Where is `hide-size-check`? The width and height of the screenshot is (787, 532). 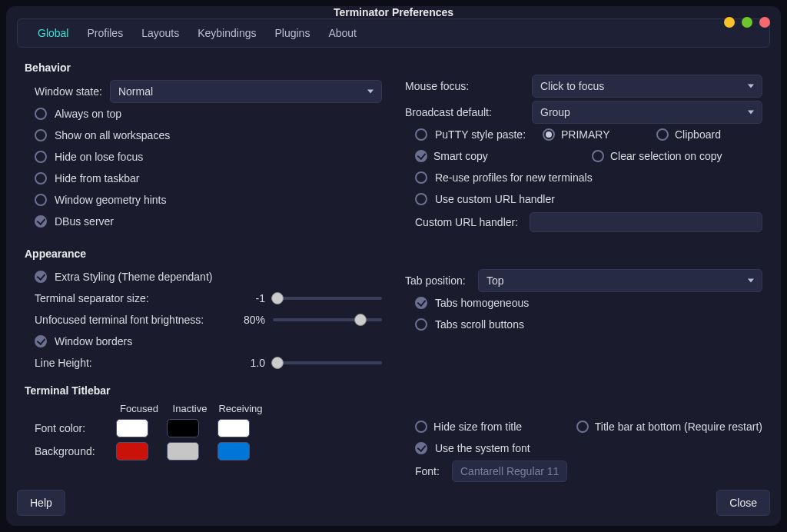
hide-size-check is located at coordinates (421, 427).